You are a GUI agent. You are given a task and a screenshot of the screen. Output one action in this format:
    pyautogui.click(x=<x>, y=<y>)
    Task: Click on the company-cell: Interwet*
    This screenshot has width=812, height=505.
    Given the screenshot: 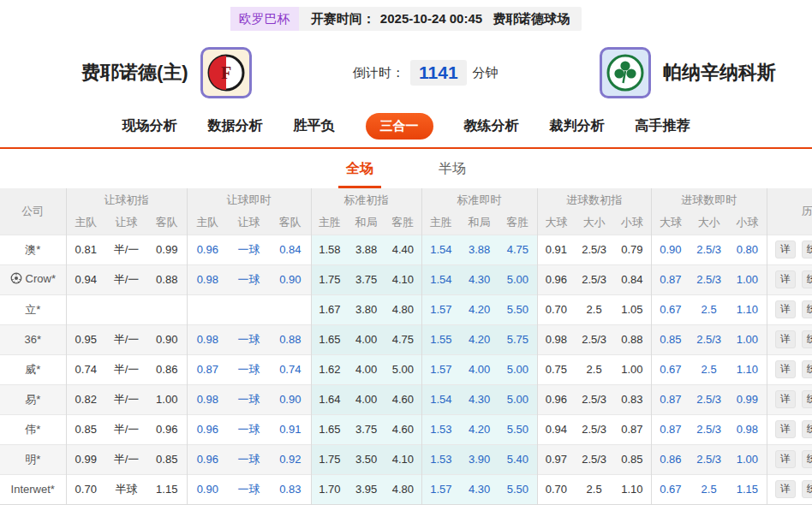 What is the action you would take?
    pyautogui.click(x=33, y=490)
    